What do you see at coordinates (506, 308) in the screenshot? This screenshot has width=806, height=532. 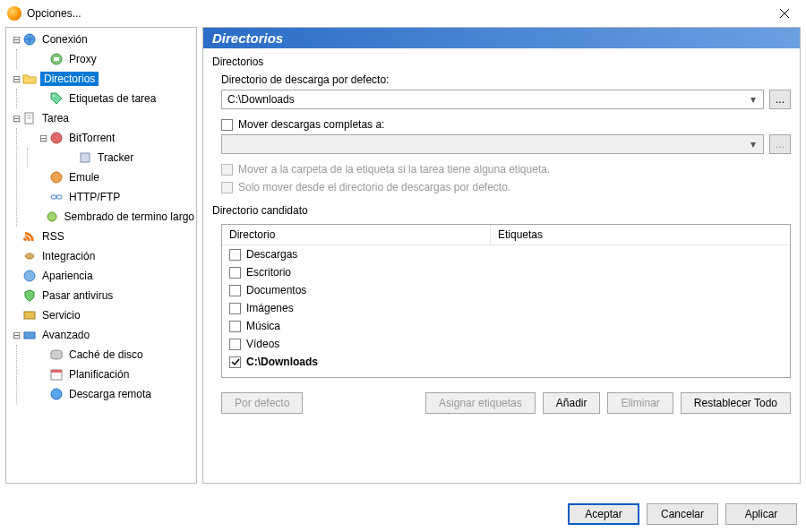 I see `candidate-item: Imágenes` at bounding box center [506, 308].